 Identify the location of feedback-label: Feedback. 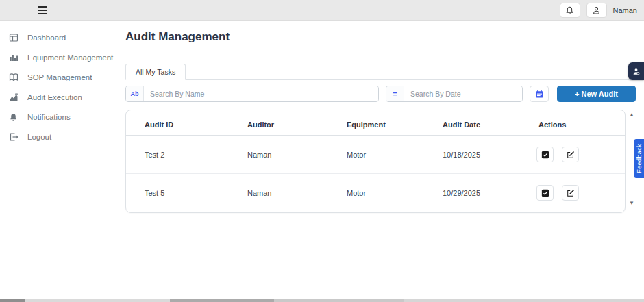
(639, 159).